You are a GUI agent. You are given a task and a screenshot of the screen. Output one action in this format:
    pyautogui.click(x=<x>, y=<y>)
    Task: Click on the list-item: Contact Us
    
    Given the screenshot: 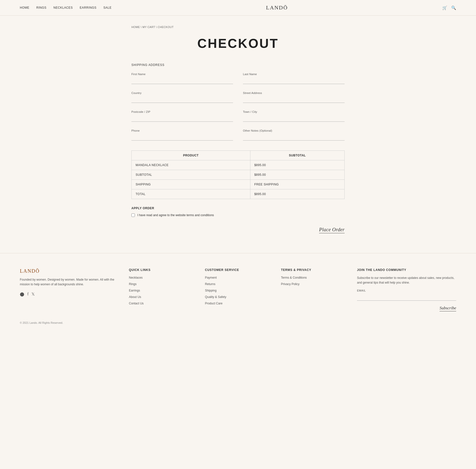 What is the action you would take?
    pyautogui.click(x=162, y=303)
    